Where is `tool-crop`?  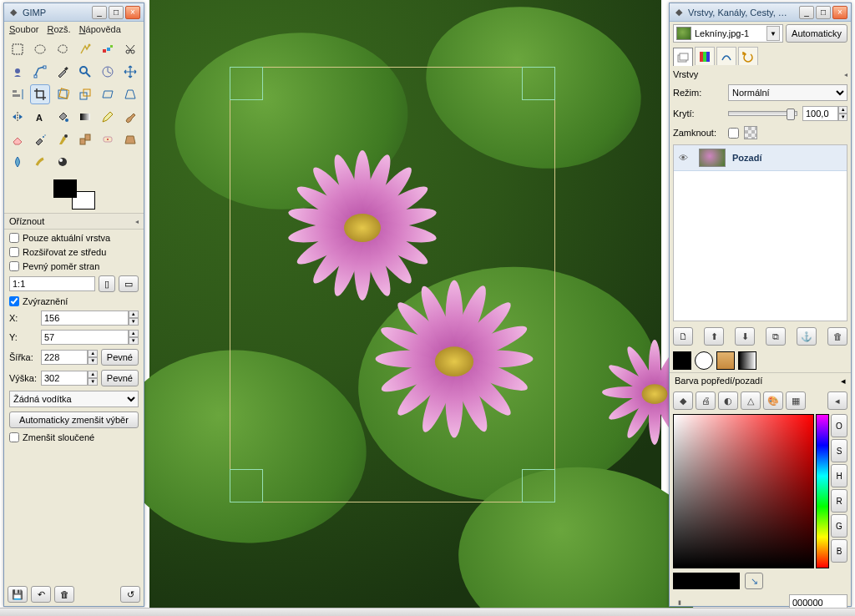
tool-crop is located at coordinates (40, 94).